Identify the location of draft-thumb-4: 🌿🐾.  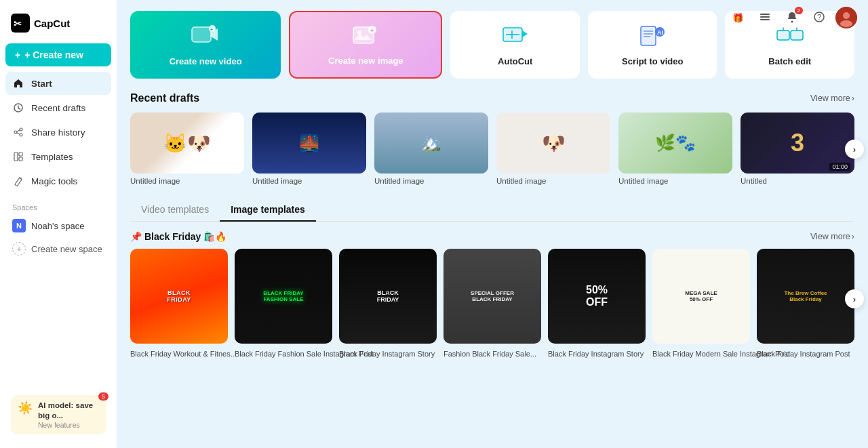
(675, 143).